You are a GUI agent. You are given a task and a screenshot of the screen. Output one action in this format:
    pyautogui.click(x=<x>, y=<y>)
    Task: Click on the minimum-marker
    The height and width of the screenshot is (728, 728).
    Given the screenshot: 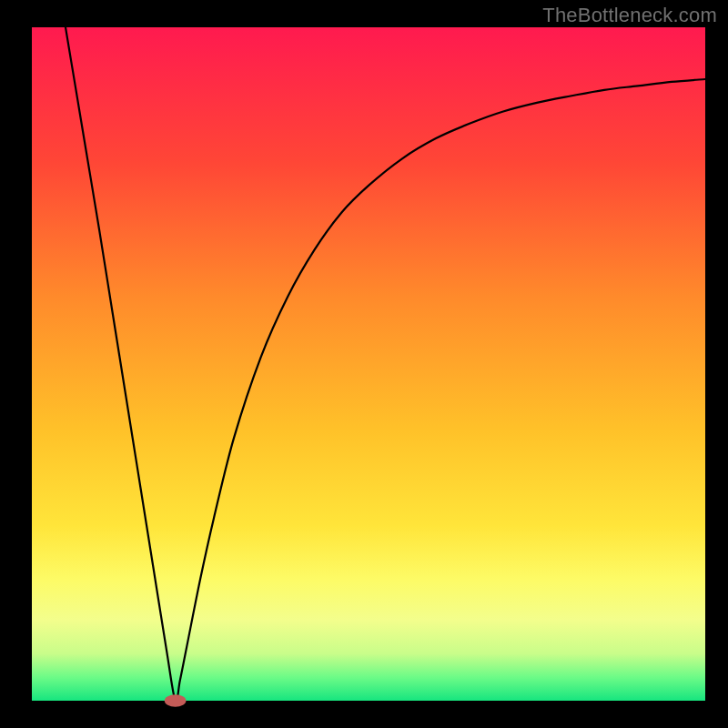 What is the action you would take?
    pyautogui.click(x=176, y=701)
    